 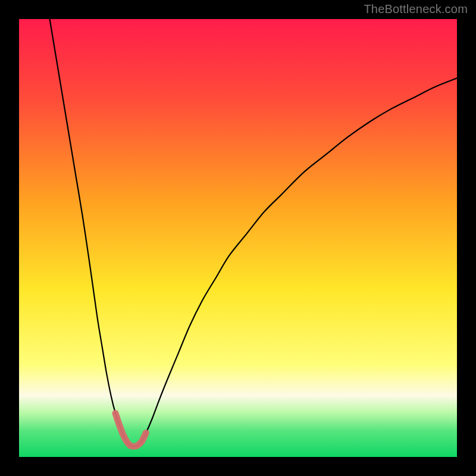 I want to click on attribution-watermark: TheBottleneck.com, so click(x=415, y=10).